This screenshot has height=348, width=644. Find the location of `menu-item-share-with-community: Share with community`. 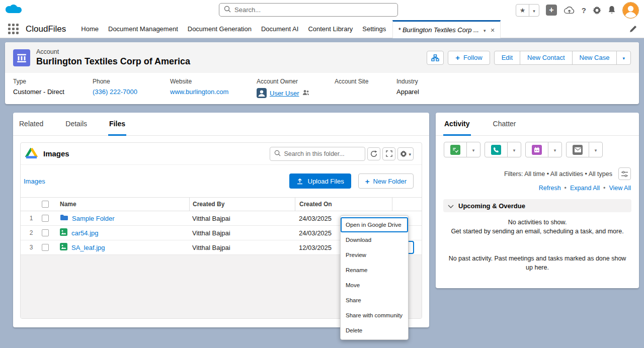

menu-item-share-with-community: Share with community is located at coordinates (374, 315).